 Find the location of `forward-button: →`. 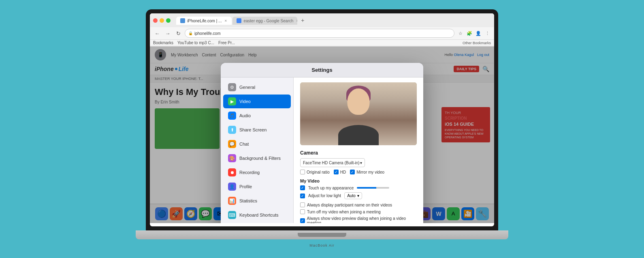

forward-button: → is located at coordinates (168, 33).